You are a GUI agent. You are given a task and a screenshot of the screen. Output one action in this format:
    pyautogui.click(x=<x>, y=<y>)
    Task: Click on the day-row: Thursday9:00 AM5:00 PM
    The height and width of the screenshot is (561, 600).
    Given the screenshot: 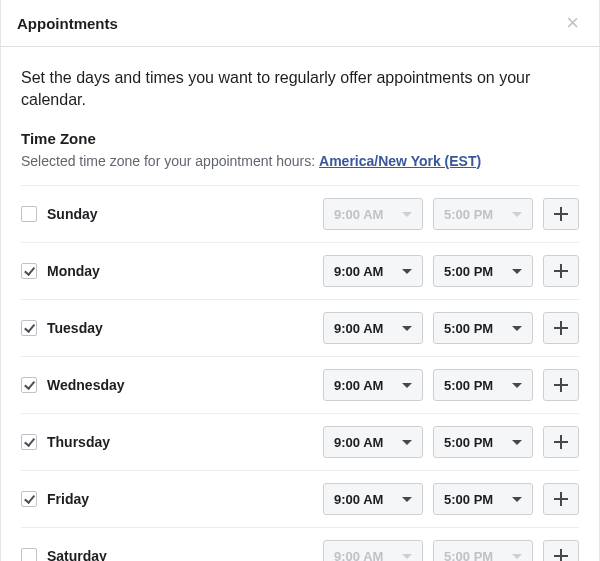 What is the action you would take?
    pyautogui.click(x=300, y=442)
    